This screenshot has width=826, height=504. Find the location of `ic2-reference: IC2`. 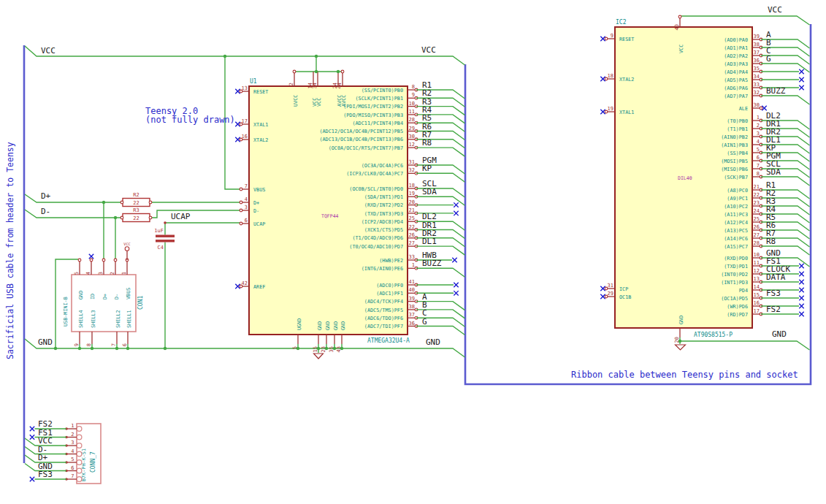

ic2-reference: IC2 is located at coordinates (621, 22).